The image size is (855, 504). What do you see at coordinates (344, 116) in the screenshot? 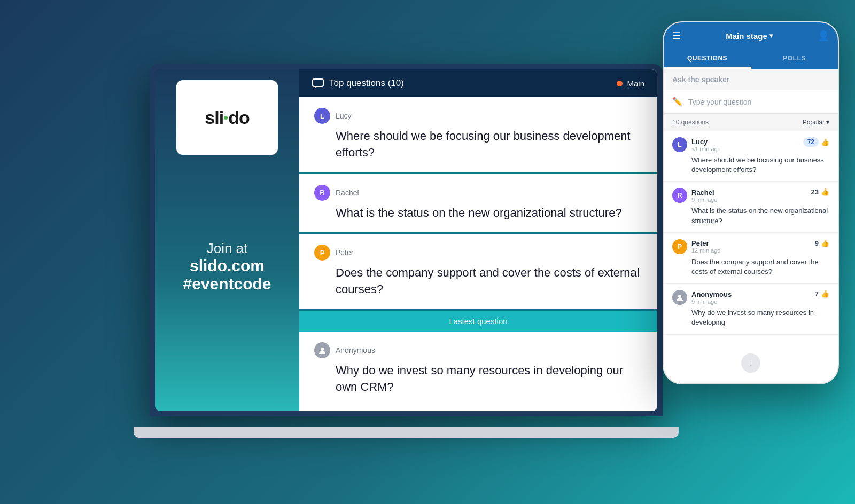
I see `user-lucy-laptop: Lucy` at bounding box center [344, 116].